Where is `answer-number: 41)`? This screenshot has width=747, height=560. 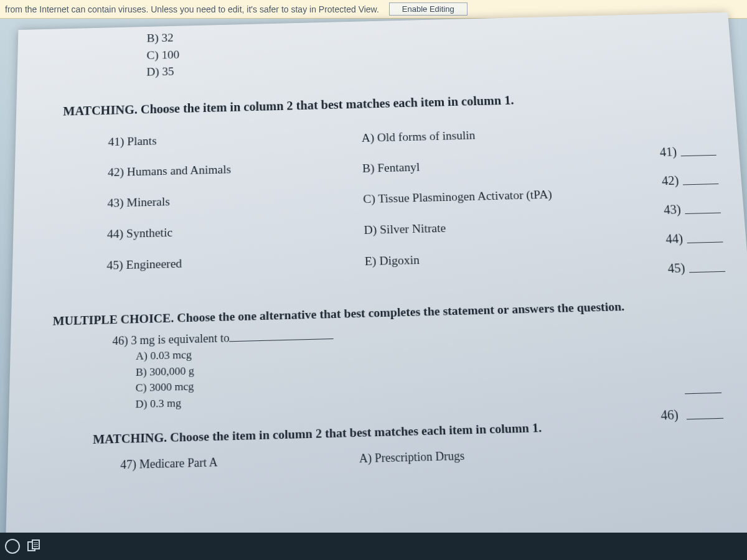 answer-number: 41) is located at coordinates (665, 152).